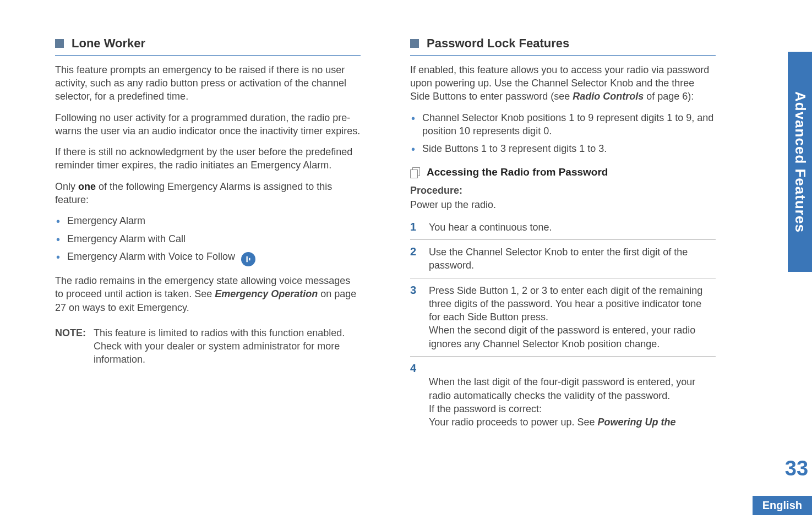  Describe the element at coordinates (208, 258) in the screenshot. I see `list-item: Emergency Alarm with Voice to Follow` at that location.